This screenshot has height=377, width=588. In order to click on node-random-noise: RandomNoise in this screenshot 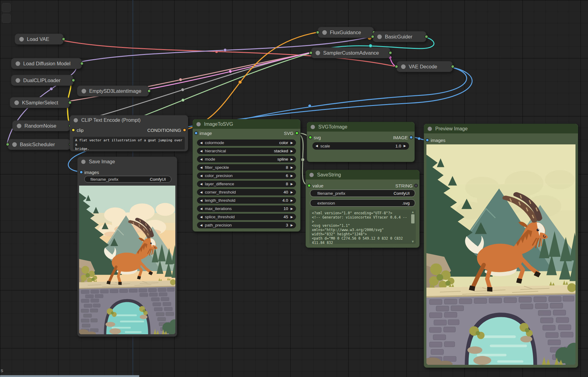, I will do `click(41, 126)`.